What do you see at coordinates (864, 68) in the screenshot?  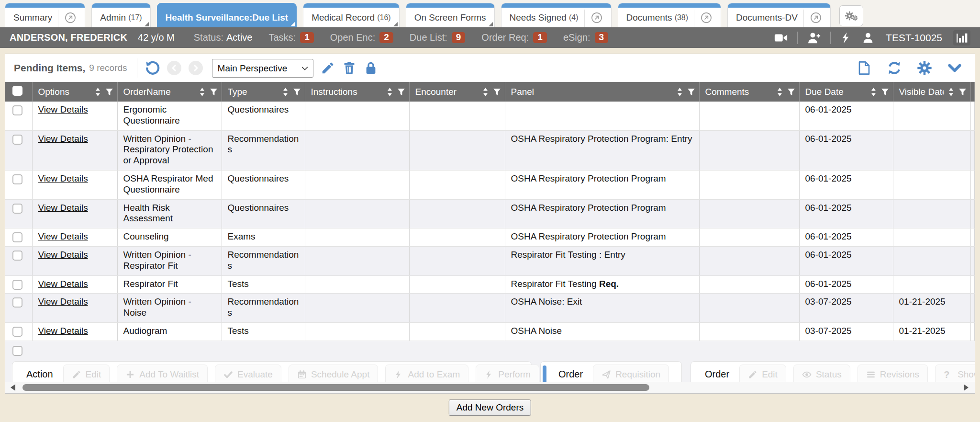 I see `new-document-button` at bounding box center [864, 68].